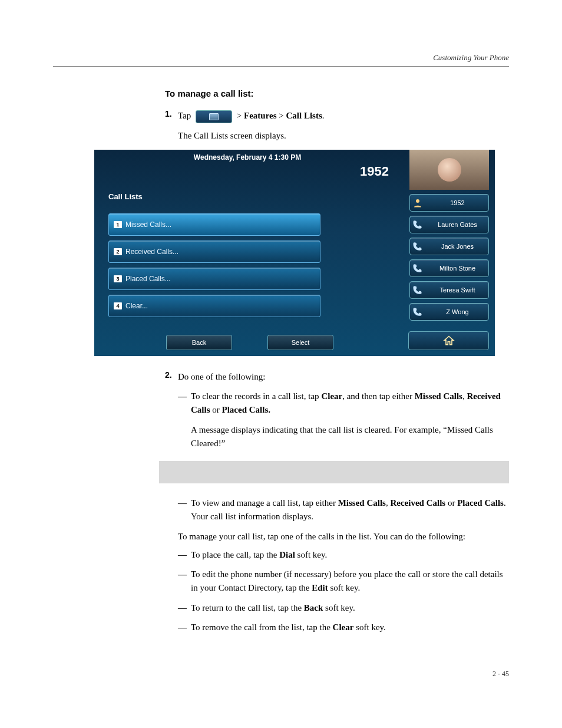  Describe the element at coordinates (262, 627) in the screenshot. I see `text: To remove the call from the list, tap th…` at that location.